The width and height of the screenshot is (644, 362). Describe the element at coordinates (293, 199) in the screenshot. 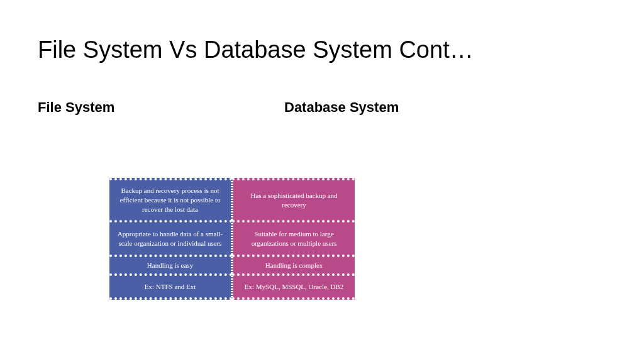

I see `table-cell: Has a sophisticated backup and recovery` at that location.